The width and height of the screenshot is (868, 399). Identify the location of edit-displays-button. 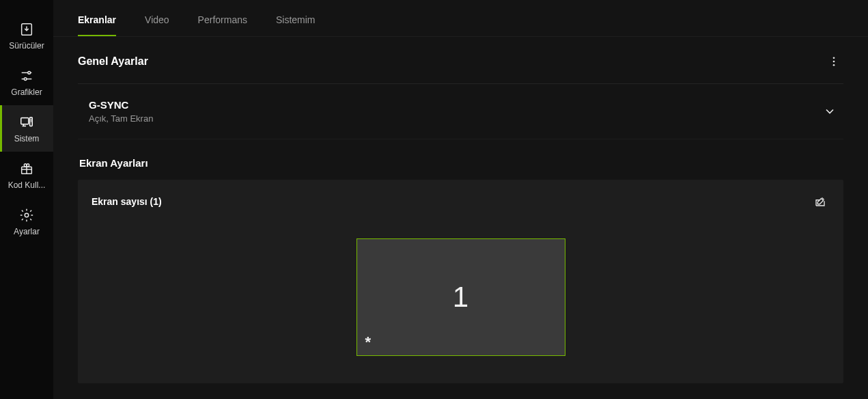
(820, 202).